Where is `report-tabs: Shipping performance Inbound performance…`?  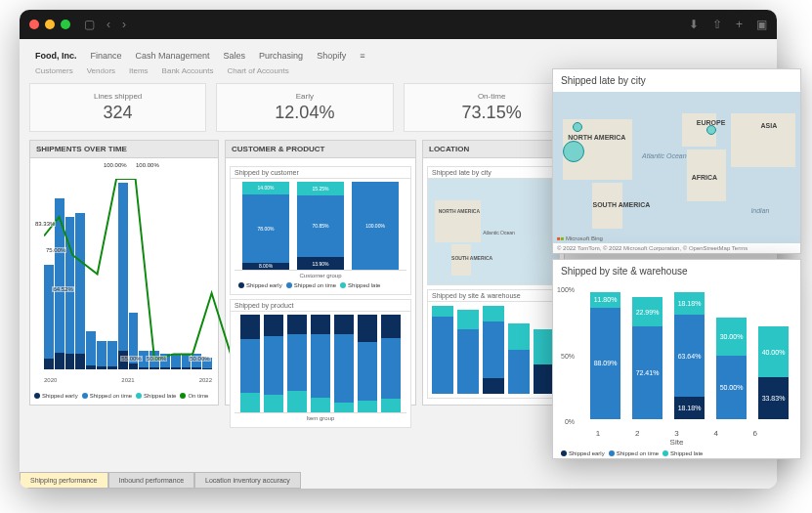
report-tabs: Shipping performance Inbound performance… is located at coordinates (160, 481).